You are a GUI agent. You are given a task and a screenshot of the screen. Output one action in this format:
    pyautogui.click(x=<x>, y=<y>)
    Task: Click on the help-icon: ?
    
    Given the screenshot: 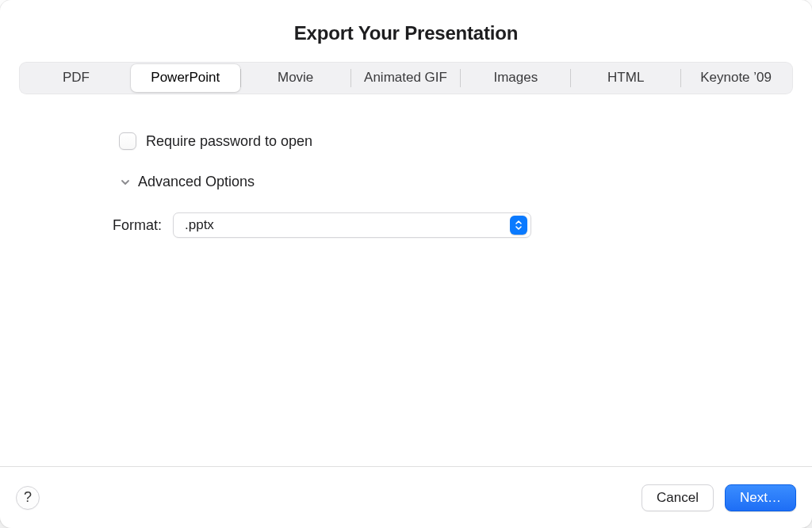 What is the action you would take?
    pyautogui.click(x=28, y=498)
    